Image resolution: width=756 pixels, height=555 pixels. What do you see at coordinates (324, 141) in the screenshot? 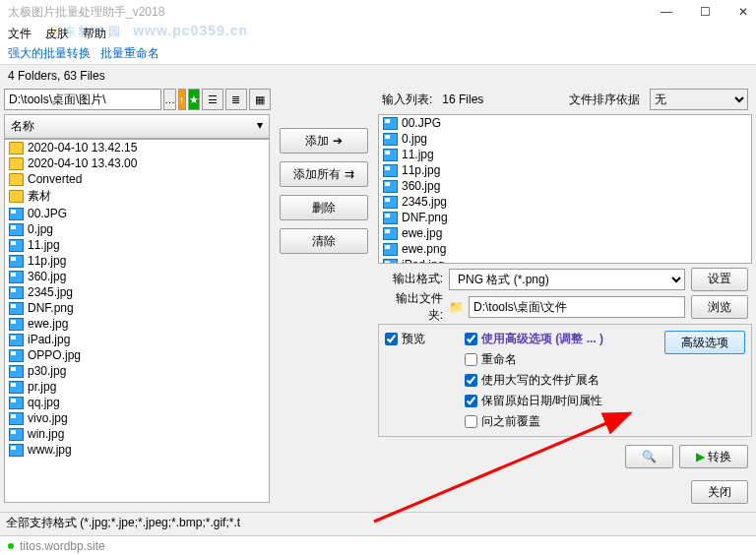
I see `add-button: 添加 ➔` at bounding box center [324, 141].